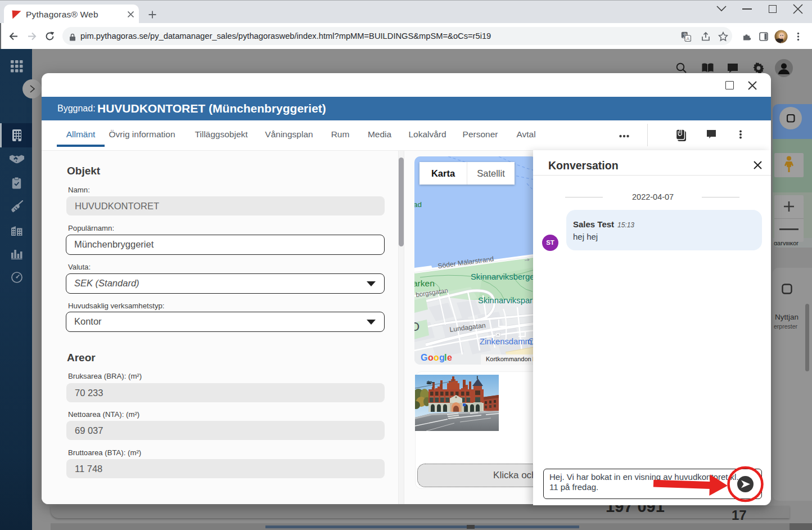 This screenshot has width=812, height=530. What do you see at coordinates (417, 326) in the screenshot?
I see `svg-text: O` at bounding box center [417, 326].